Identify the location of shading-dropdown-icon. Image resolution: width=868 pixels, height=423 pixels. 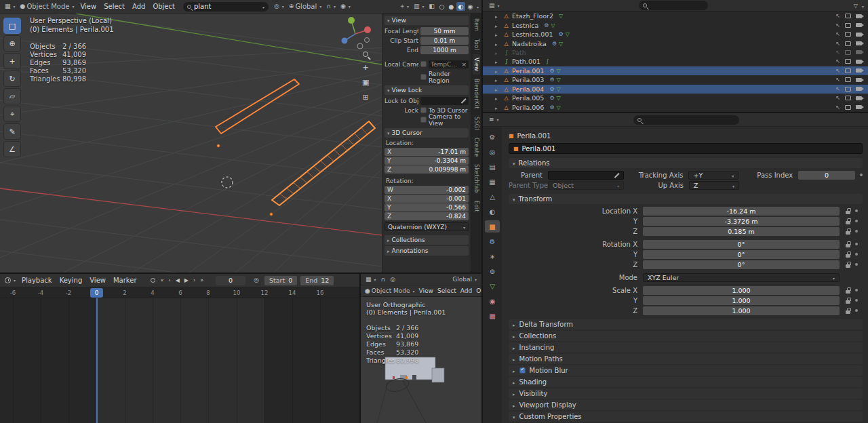
(477, 7).